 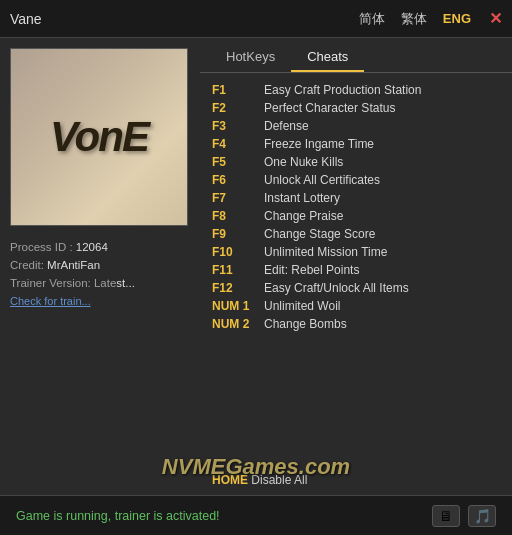 What do you see at coordinates (126, 283) in the screenshot?
I see `version-suffix: st...` at bounding box center [126, 283].